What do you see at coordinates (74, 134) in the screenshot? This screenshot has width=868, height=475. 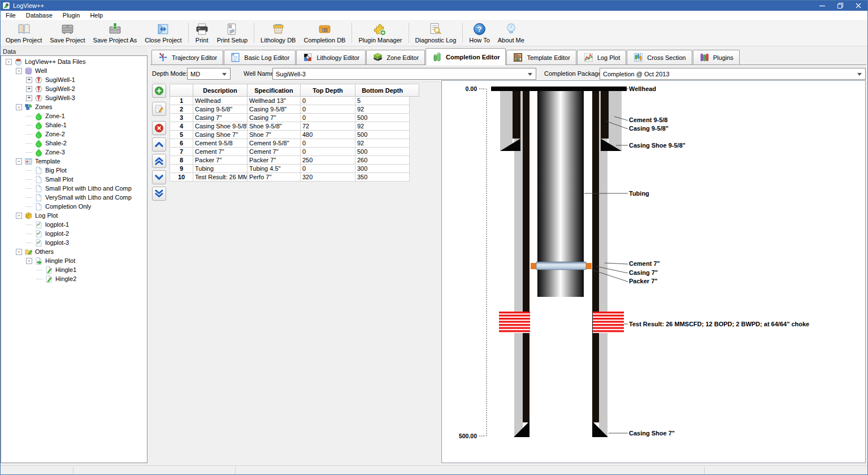 I see `tree-item: Zone-2` at bounding box center [74, 134].